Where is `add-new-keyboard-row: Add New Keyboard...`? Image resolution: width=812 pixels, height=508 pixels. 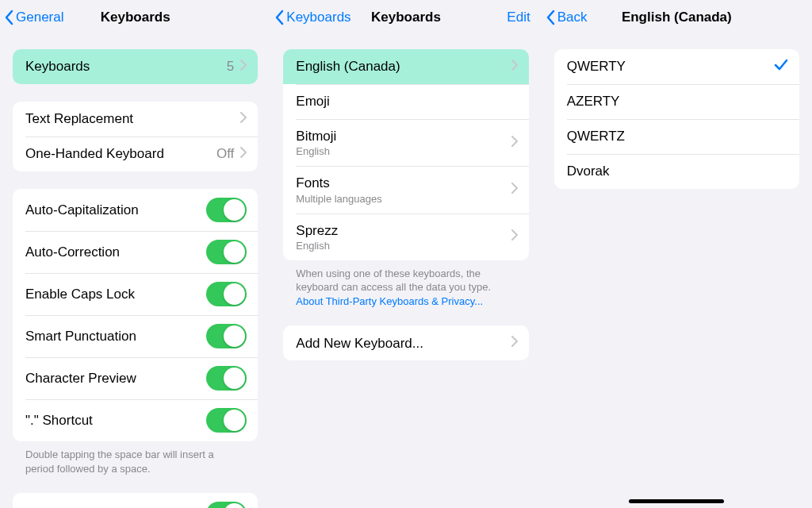
add-new-keyboard-row: Add New Keyboard... is located at coordinates (406, 343).